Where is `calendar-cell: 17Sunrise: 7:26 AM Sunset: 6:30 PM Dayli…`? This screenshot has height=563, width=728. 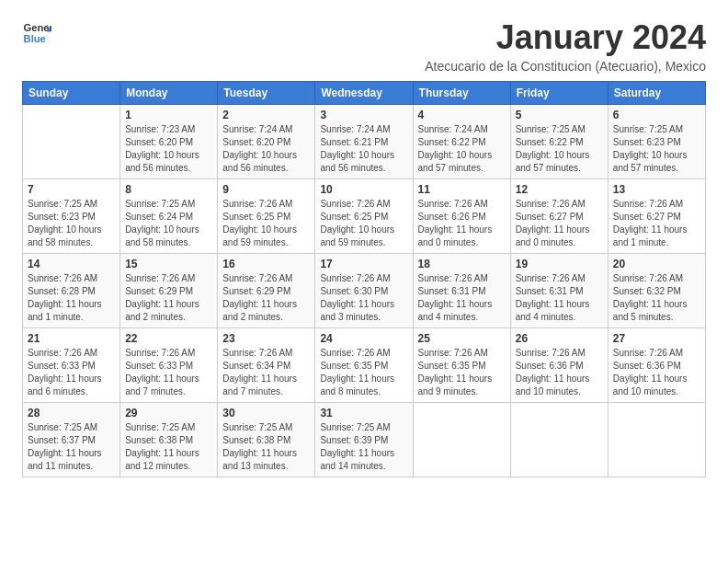 calendar-cell: 17Sunrise: 7:26 AM Sunset: 6:30 PM Dayli… is located at coordinates (364, 291).